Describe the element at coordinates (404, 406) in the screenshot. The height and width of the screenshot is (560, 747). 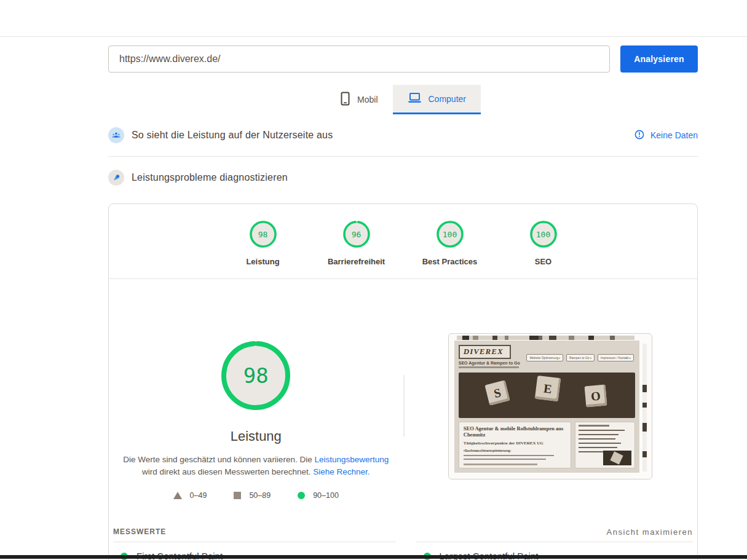
I see `vertical-divider` at that location.